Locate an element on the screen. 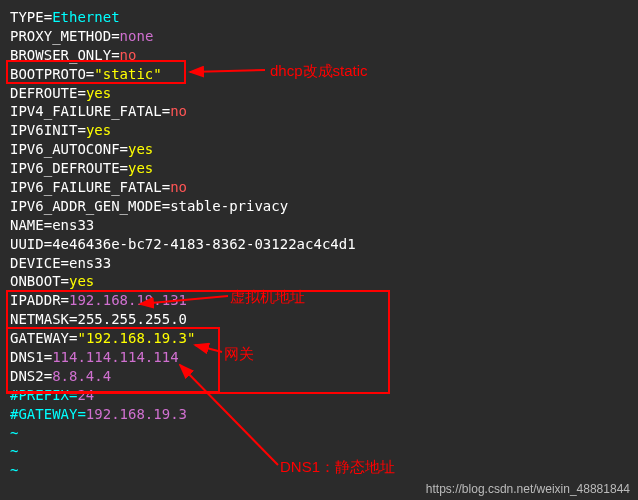  config-line: ONBOOT=yes is located at coordinates (319, 282).